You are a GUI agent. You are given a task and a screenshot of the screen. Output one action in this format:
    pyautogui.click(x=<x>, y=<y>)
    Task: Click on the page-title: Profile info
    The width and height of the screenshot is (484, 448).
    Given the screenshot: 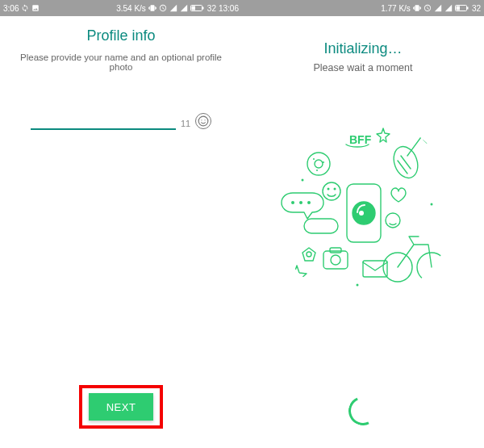 What is the action you would take?
    pyautogui.click(x=121, y=36)
    